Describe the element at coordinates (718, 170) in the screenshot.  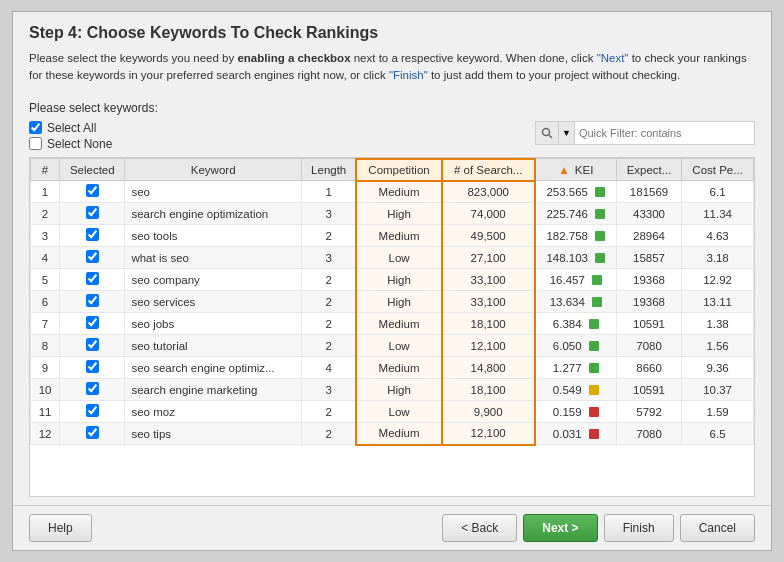
I see `col-header-cost: Cost Pe...` at that location.